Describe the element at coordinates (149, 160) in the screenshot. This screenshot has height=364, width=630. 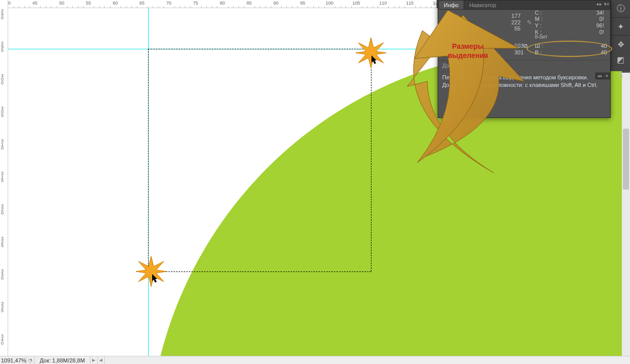
I see `selection-edge-left` at that location.